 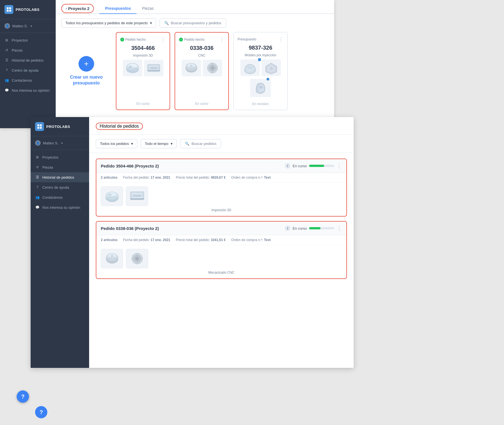 What do you see at coordinates (60, 177) in the screenshot?
I see `sidebar-item-historial-bottom: ☰ Historial de pedidos` at bounding box center [60, 177].